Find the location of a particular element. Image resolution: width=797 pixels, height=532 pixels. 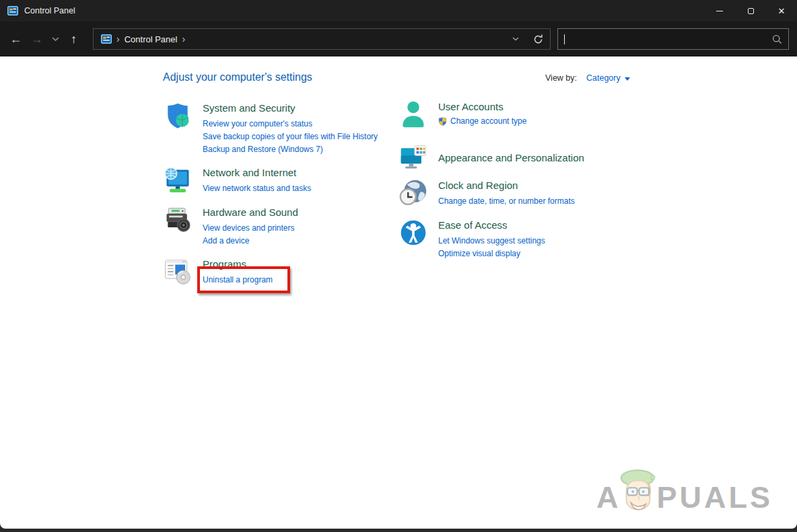

link-add-a-device: Add a device is located at coordinates (226, 241).